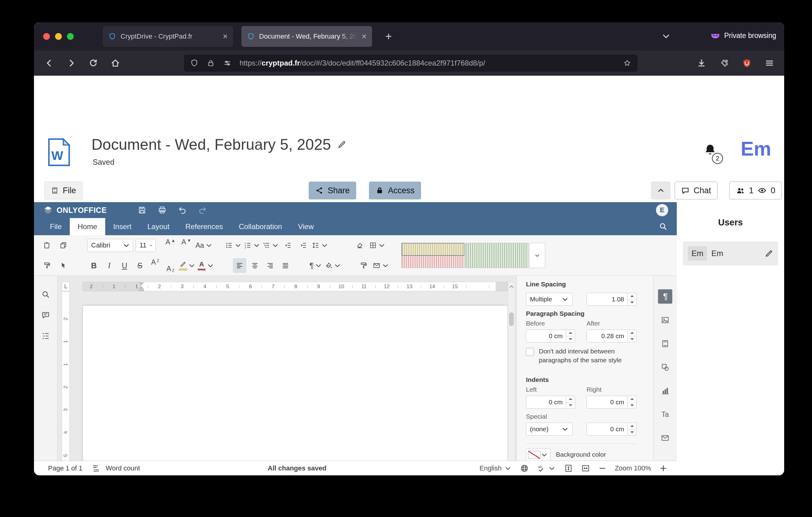 The height and width of the screenshot is (517, 812). I want to click on select-all-icon, so click(63, 266).